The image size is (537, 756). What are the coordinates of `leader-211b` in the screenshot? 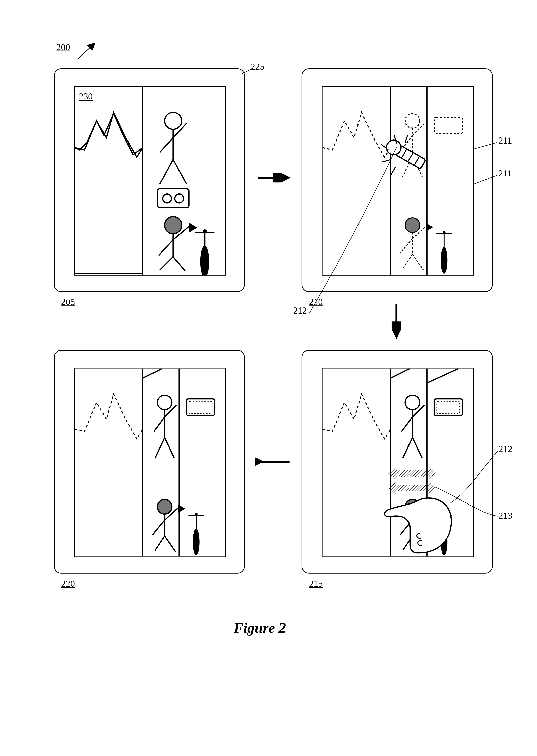 It's located at (485, 180).